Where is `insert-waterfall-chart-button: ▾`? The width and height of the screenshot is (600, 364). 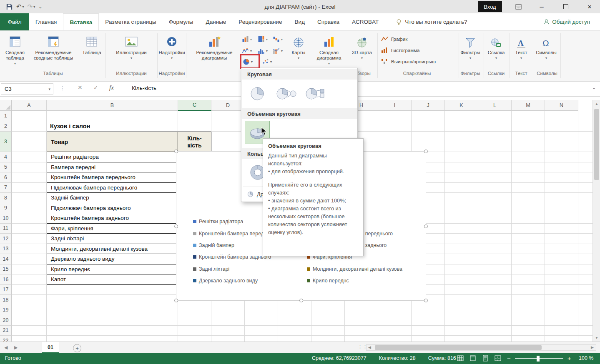
insert-waterfall-chart-button: ▾ is located at coordinates (278, 39).